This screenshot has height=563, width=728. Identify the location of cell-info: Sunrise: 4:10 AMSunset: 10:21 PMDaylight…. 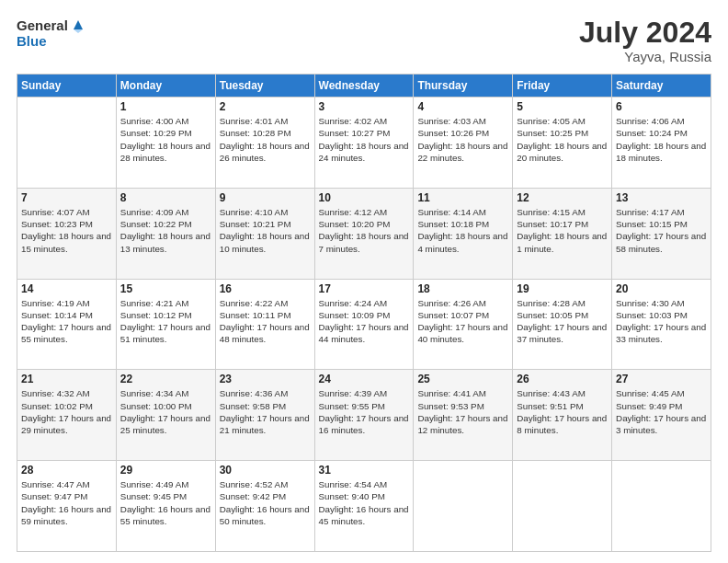
(265, 230).